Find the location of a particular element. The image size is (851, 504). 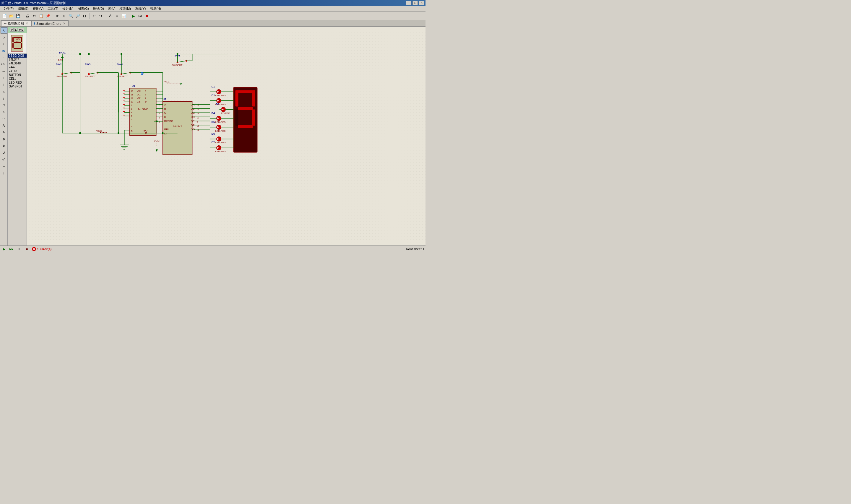

menu-chart: 图表(G) is located at coordinates (84, 9).